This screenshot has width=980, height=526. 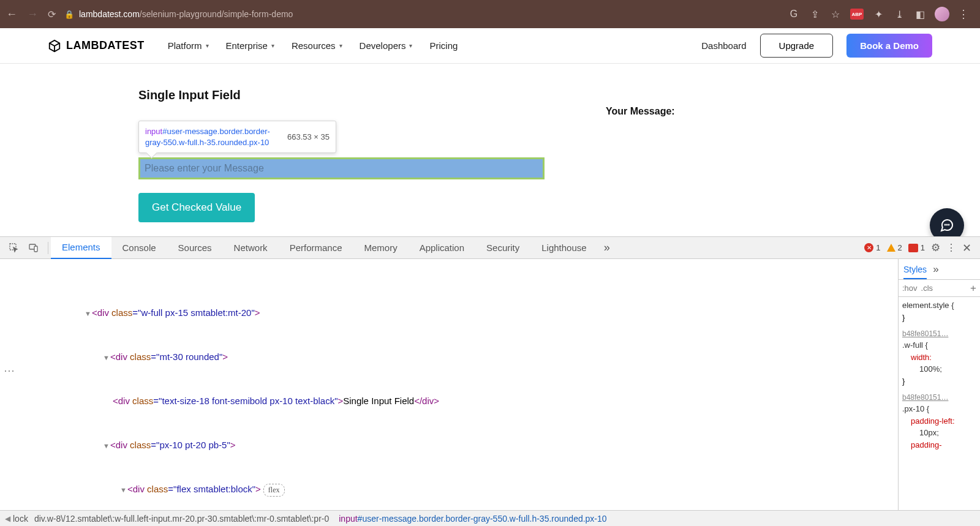 What do you see at coordinates (490, 248) in the screenshot?
I see `devtools-tabbar: Elements Console Sources Network Perform…` at bounding box center [490, 248].